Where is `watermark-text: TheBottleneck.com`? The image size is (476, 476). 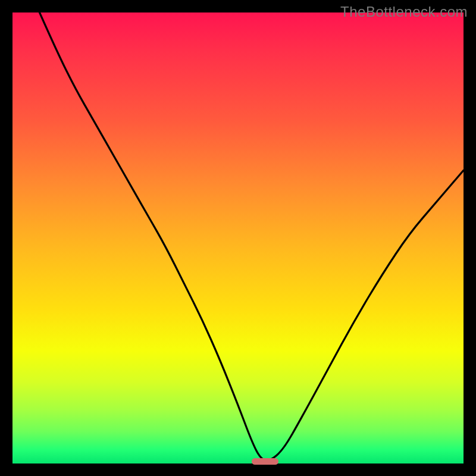 watermark-text: TheBottleneck.com is located at coordinates (404, 12).